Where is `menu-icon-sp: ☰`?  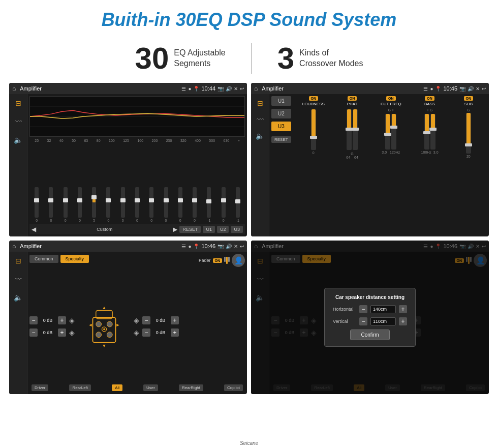 menu-icon-sp: ☰ is located at coordinates (184, 246).